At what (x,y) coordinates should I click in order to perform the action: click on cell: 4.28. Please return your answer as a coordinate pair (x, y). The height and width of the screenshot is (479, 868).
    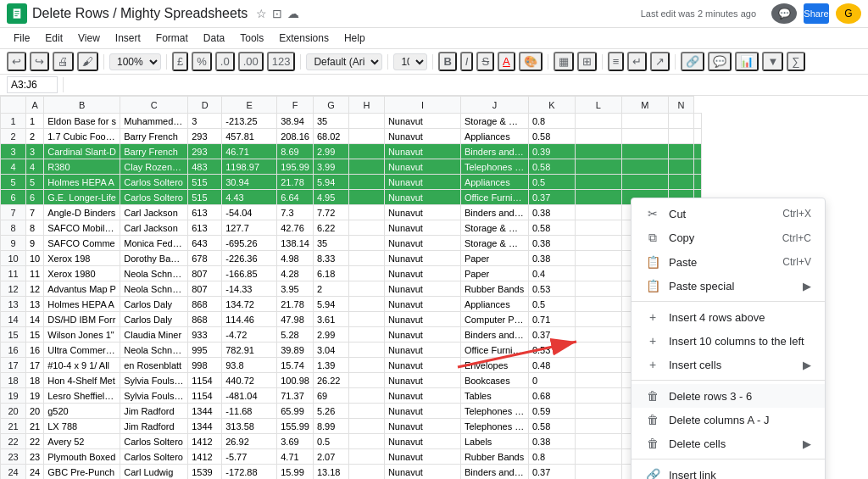
    Looking at the image, I should click on (295, 274).